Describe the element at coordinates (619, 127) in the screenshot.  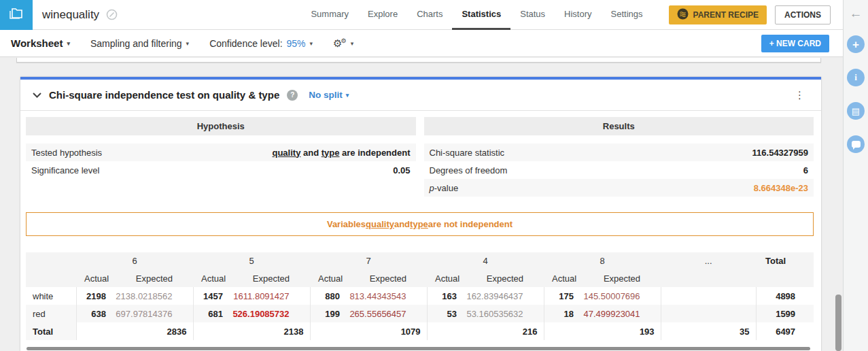
I see `results-section-title: Results` at that location.